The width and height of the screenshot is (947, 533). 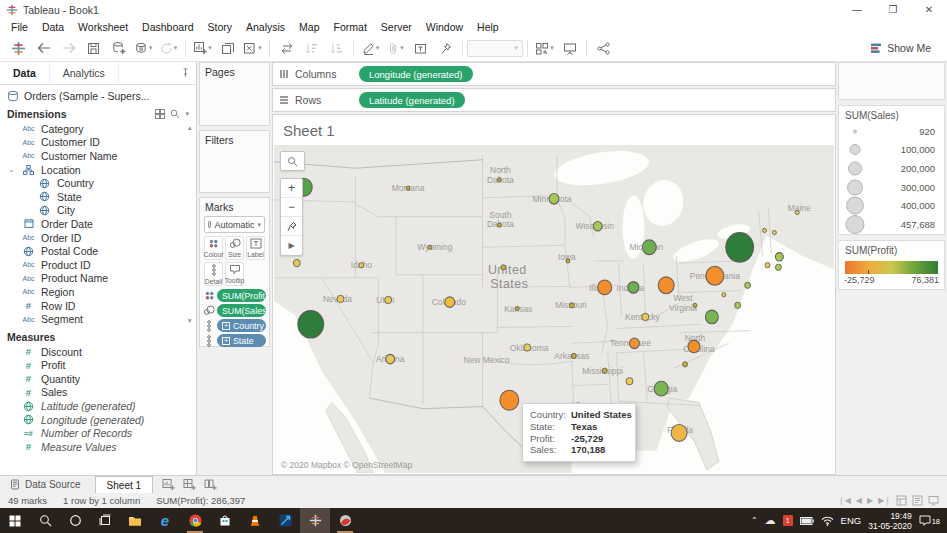 I want to click on undo-button, so click(x=44, y=48).